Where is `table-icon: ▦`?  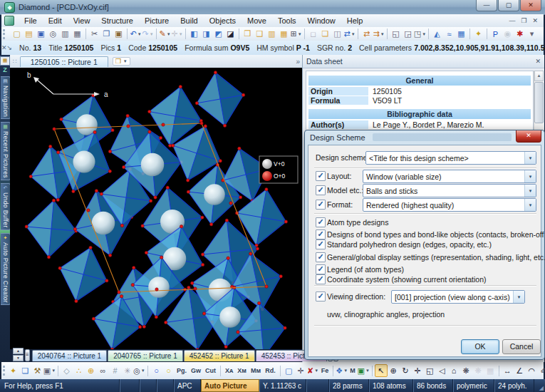 table-icon: ▦ is located at coordinates (5, 61).